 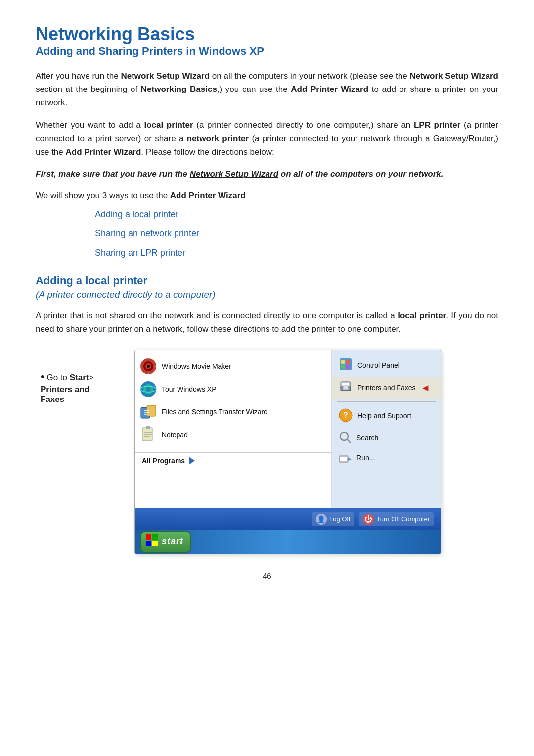 What do you see at coordinates (346, 366) in the screenshot?
I see `control-panel-icon` at bounding box center [346, 366].